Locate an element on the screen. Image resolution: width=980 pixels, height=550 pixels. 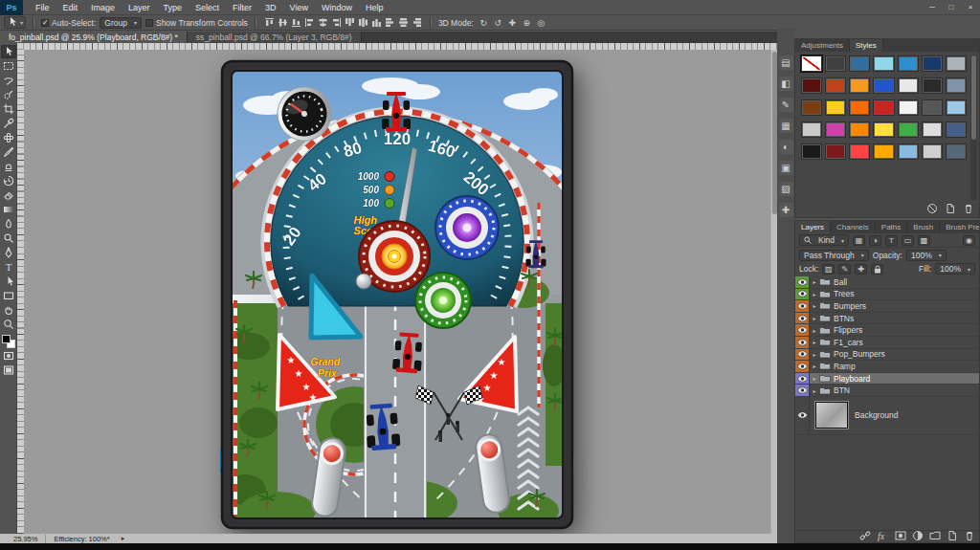
status-flyout-arrow: ▸ is located at coordinates (123, 539).